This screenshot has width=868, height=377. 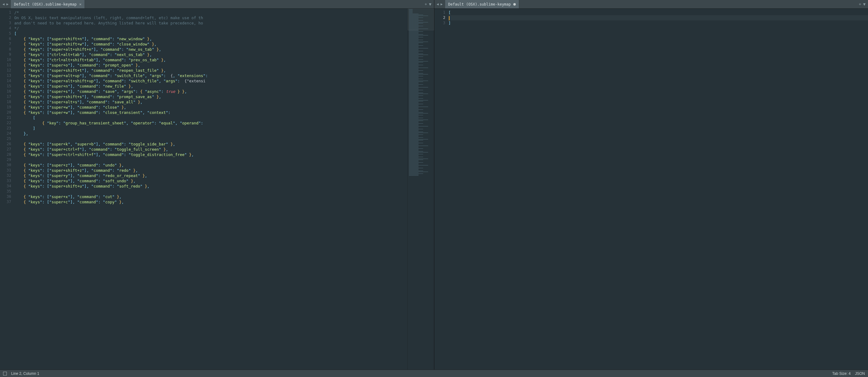 What do you see at coordinates (434, 373) in the screenshot?
I see `statusbar: Line 2, Column 1 Tab Size: 4 JSON` at bounding box center [434, 373].